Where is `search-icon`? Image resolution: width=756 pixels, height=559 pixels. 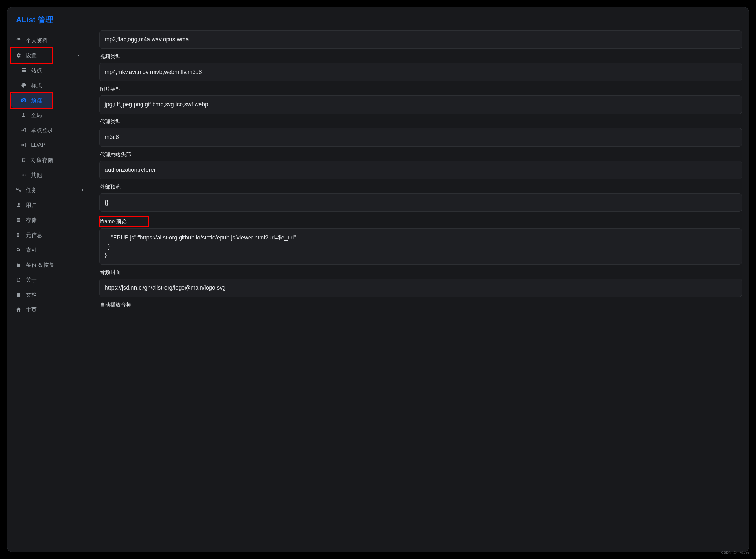 search-icon is located at coordinates (18, 250).